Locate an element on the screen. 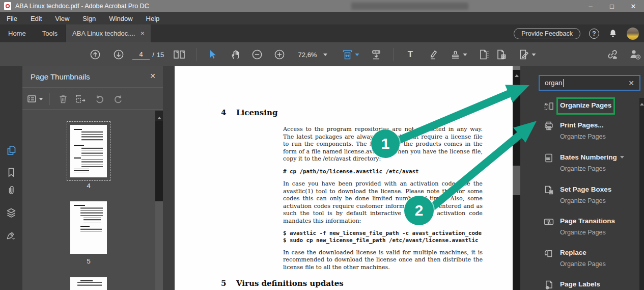 The image size is (644, 290). tab-document-label: ABA Linux techdoc.... is located at coordinates (104, 34).